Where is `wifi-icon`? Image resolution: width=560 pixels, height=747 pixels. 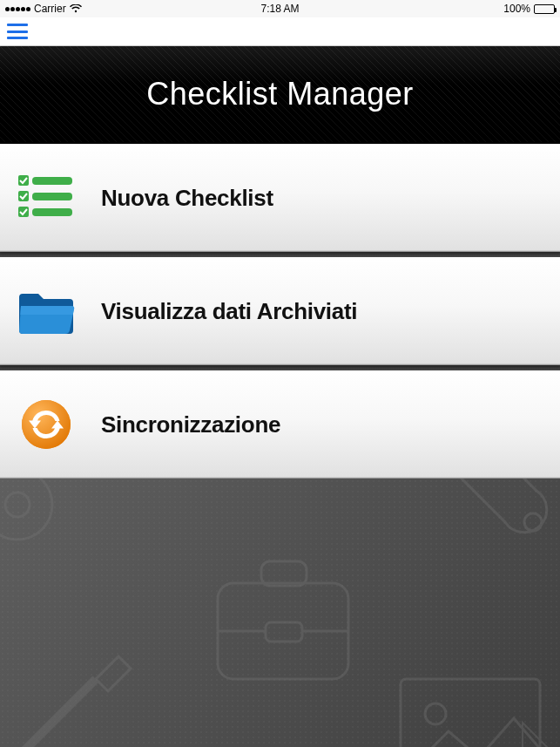 wifi-icon is located at coordinates (76, 9).